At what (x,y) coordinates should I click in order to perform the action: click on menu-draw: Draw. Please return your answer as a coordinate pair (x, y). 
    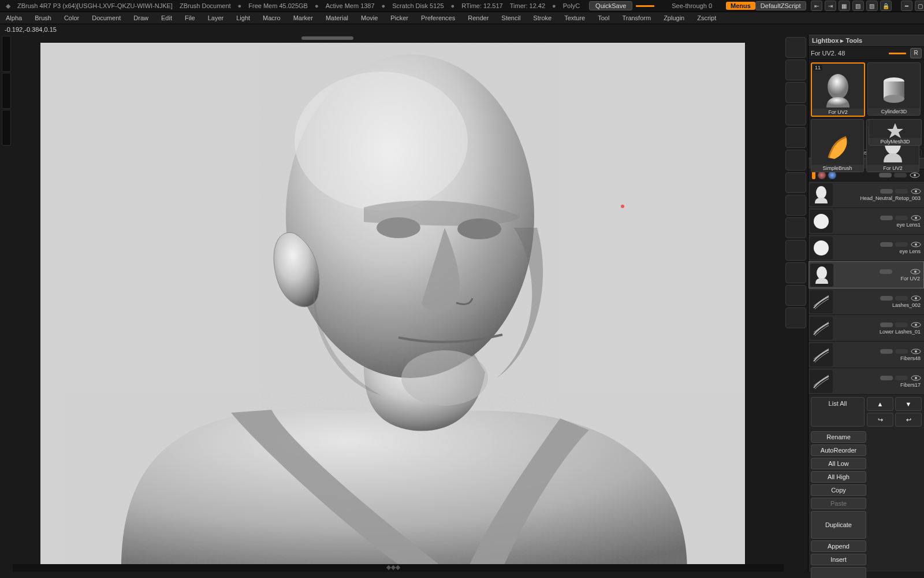
    Looking at the image, I should click on (141, 18).